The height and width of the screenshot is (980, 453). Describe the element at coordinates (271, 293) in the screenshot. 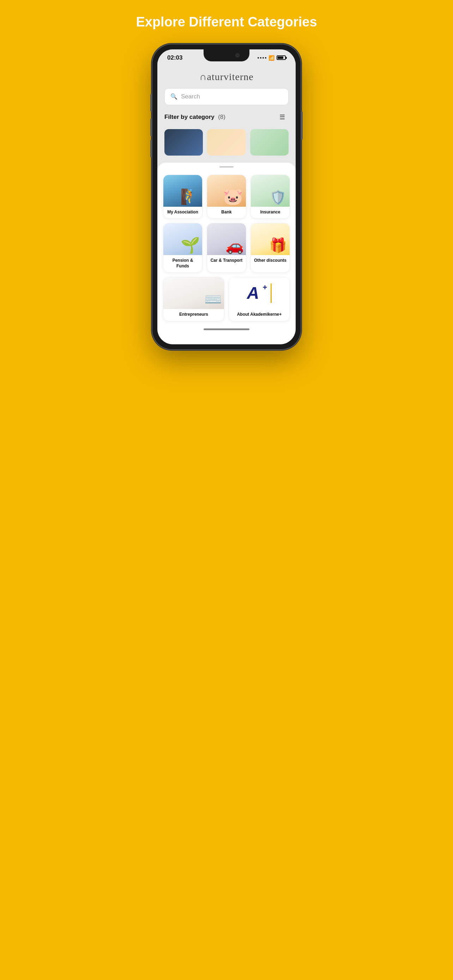

I see `akademikerne-divider` at that location.